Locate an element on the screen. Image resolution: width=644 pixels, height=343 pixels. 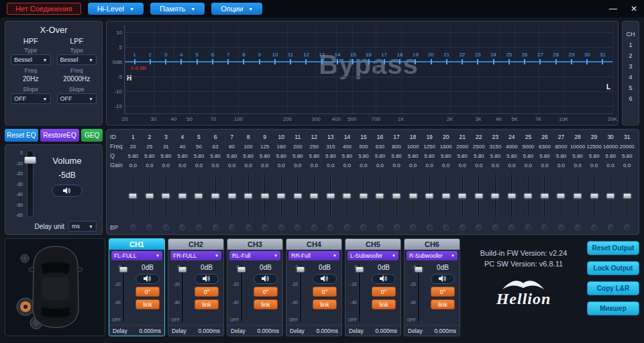
source-select: R-Subwoofer▼ is located at coordinates (432, 256).